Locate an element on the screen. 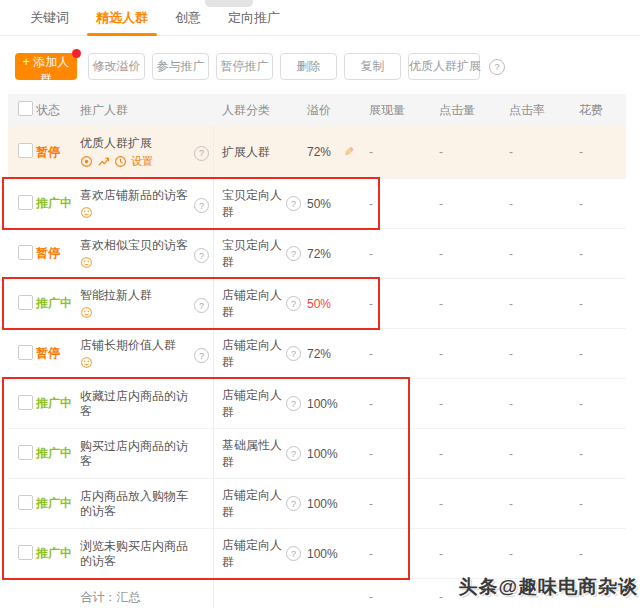  help-icon: ? is located at coordinates (497, 67).